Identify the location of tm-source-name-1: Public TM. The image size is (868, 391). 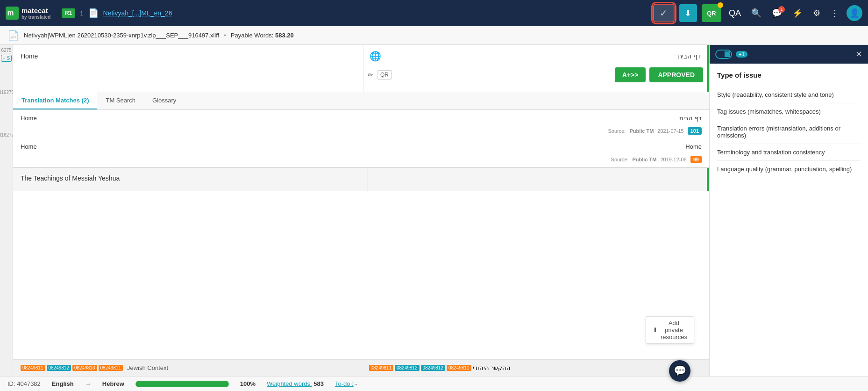
(641, 131).